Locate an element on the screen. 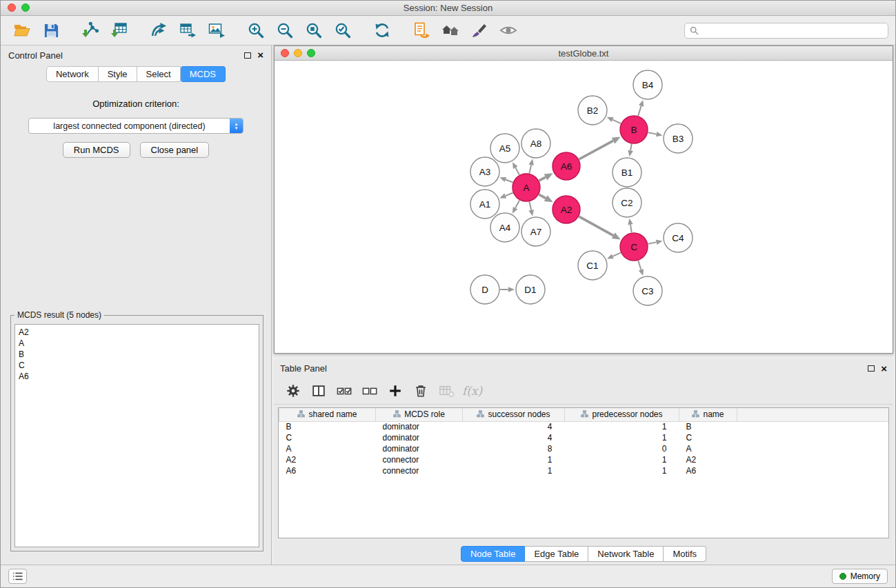 The image size is (896, 588). zoom-selected-button is located at coordinates (343, 30).